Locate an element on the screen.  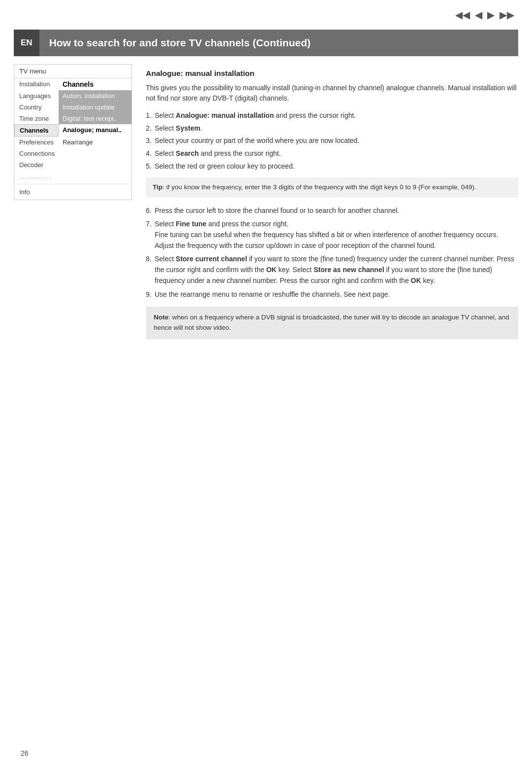
step-8: 8. Select Store current channel if you w… is located at coordinates (332, 270).